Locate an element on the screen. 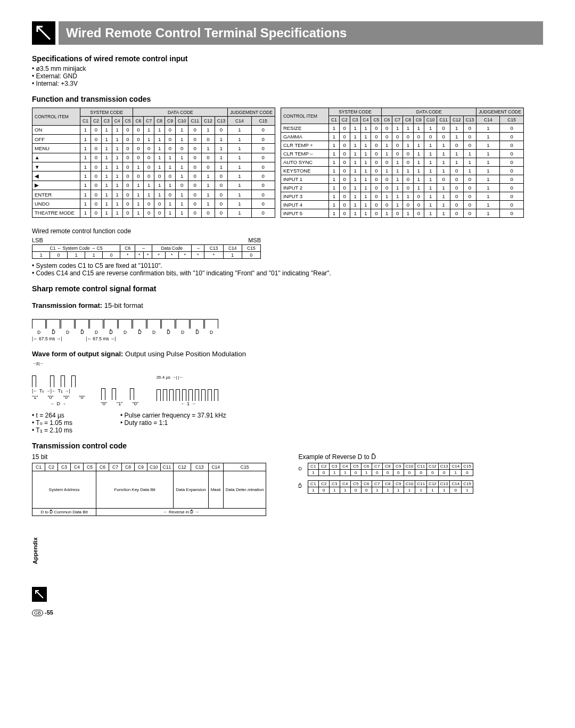  timing-item: Duty ratio = 1:1 is located at coordinates (174, 423).